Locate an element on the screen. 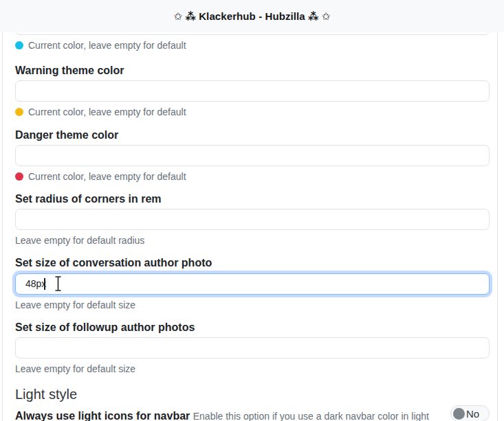 This screenshot has height=421, width=504. info-color-dot is located at coordinates (19, 45).